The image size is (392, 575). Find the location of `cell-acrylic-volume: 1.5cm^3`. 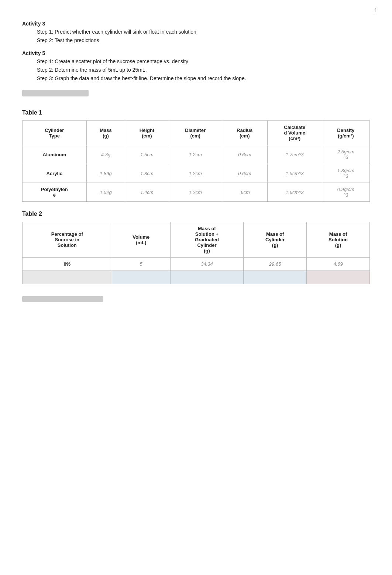

cell-acrylic-volume: 1.5cm^3 is located at coordinates (295, 174).